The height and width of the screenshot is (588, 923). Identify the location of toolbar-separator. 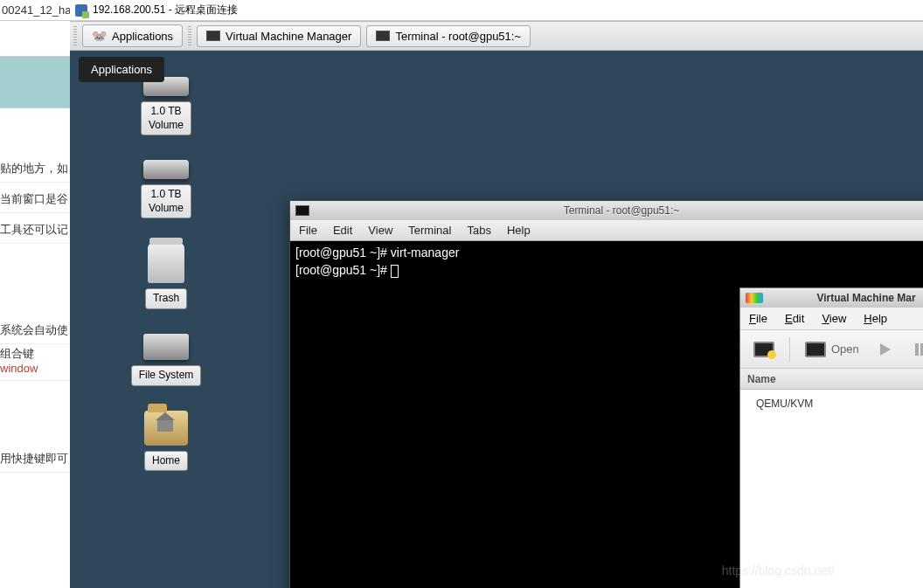
(790, 349).